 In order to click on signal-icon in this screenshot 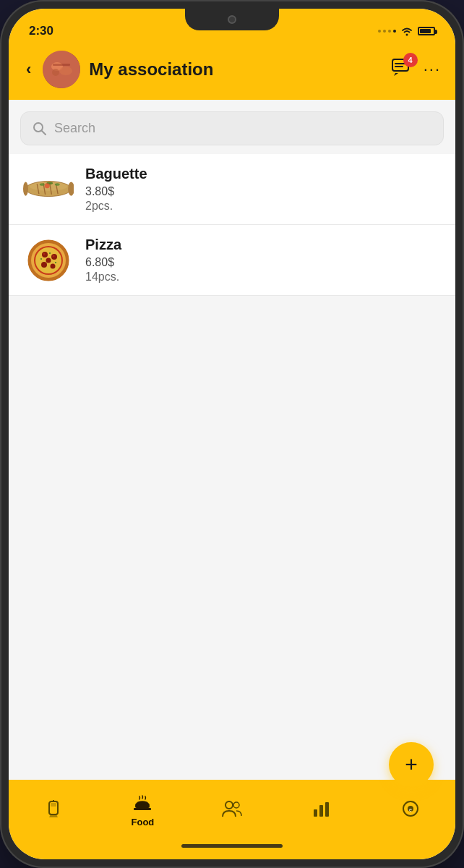, I will do `click(387, 31)`.